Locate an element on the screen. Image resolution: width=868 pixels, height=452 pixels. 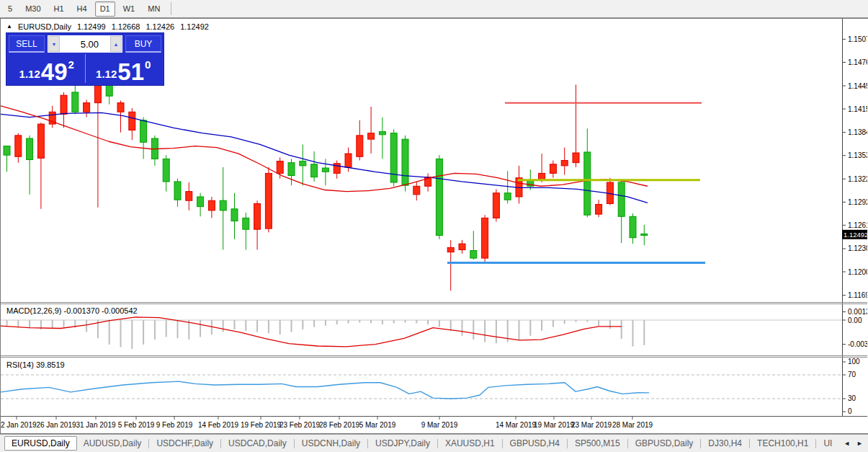
timeframe-button-m30: M30 is located at coordinates (33, 9).